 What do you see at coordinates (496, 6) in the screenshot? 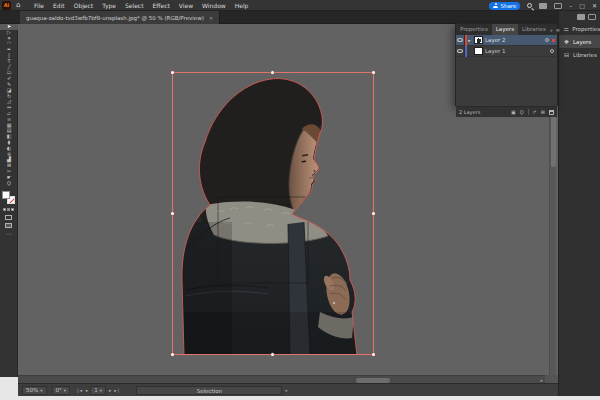
I see `share-person-icon` at bounding box center [496, 6].